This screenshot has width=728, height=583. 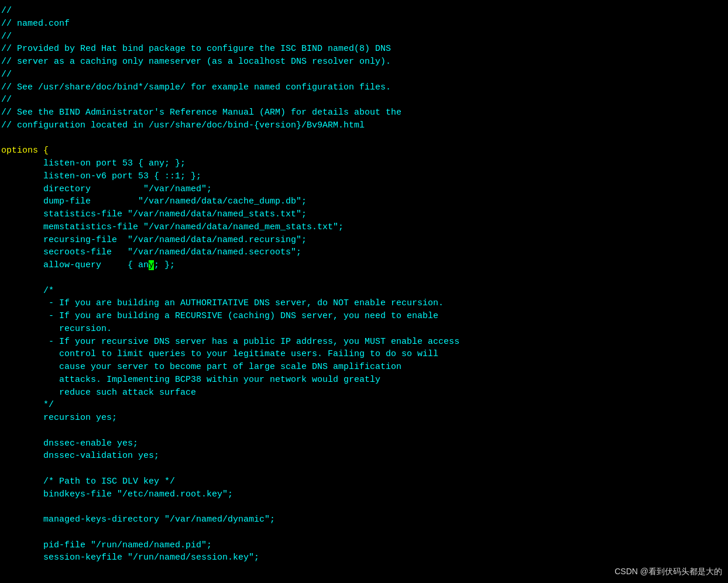 I want to click on code-line: // Provided by Red Hat bind package to c…, so click(x=364, y=49).